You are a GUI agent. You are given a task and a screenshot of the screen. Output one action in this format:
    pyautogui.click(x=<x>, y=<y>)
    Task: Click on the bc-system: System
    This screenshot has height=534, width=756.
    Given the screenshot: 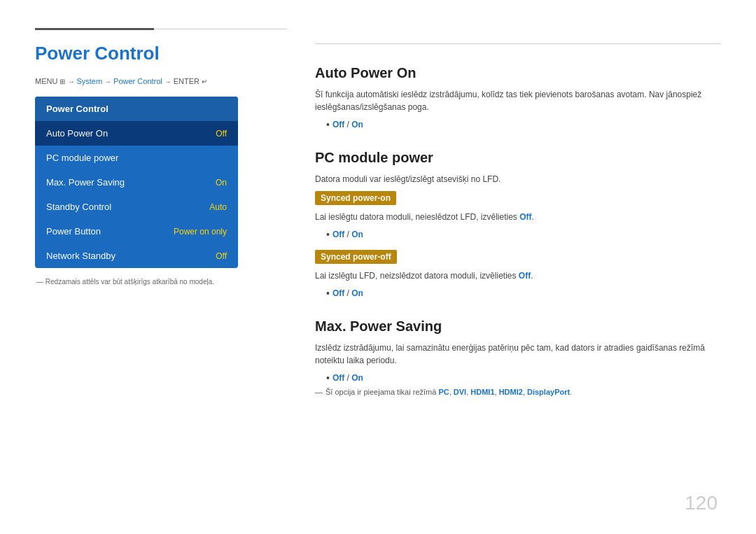 What is the action you would take?
    pyautogui.click(x=90, y=81)
    